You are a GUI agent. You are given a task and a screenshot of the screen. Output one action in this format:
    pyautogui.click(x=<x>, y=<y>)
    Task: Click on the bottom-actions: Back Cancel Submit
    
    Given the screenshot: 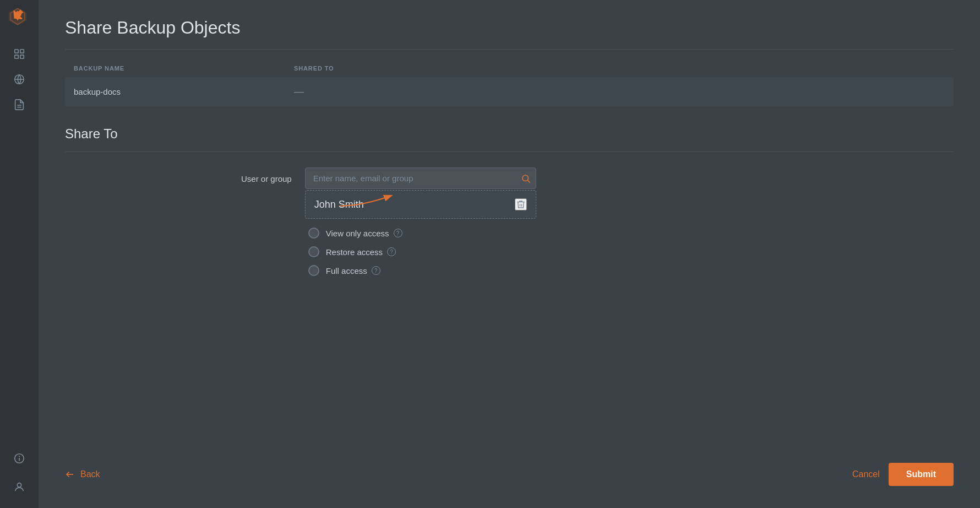 What is the action you would take?
    pyautogui.click(x=509, y=474)
    